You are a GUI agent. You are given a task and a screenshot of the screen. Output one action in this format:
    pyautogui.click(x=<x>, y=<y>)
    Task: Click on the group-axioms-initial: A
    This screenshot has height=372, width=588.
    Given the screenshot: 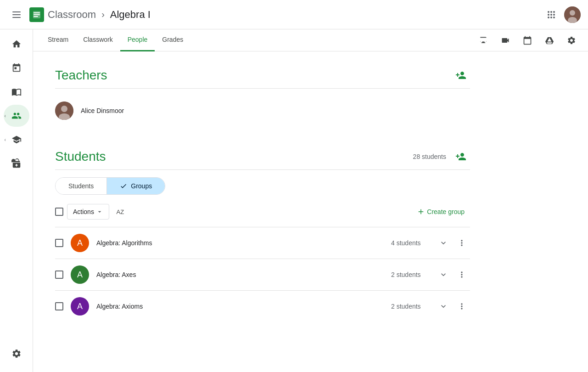 What is the action you would take?
    pyautogui.click(x=80, y=307)
    